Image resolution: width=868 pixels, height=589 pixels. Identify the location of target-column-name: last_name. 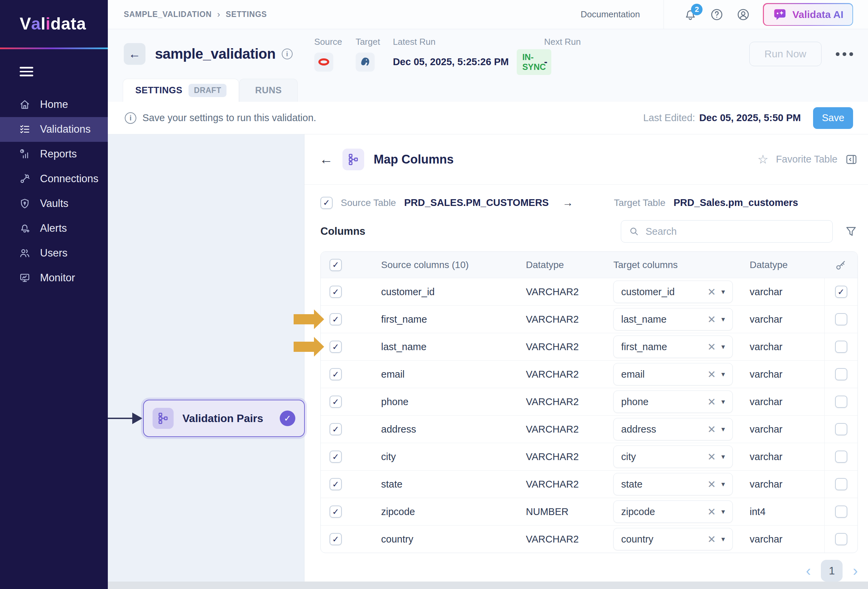
(664, 320).